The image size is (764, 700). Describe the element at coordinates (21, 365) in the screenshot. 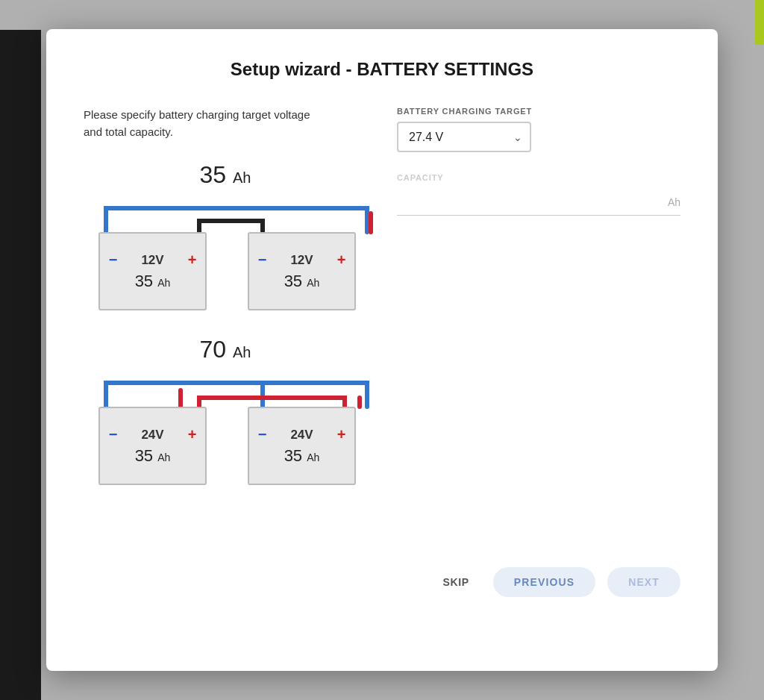

I see `left-sidebar` at that location.